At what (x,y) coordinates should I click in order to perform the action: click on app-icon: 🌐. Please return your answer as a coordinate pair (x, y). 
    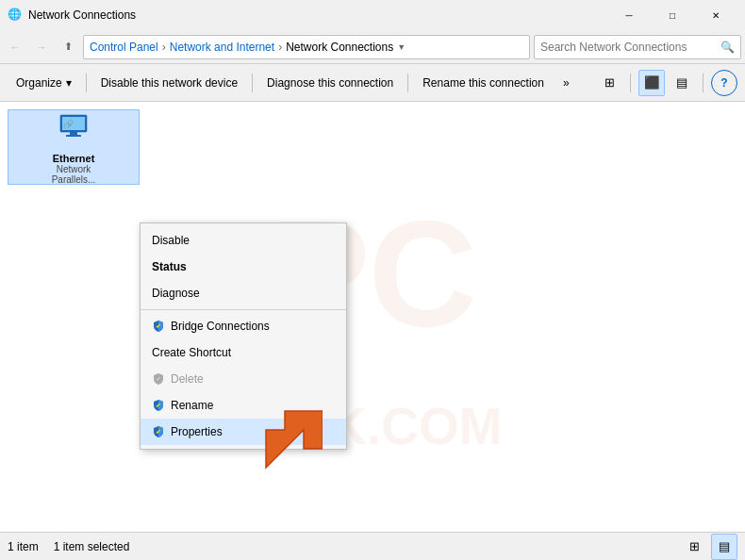
    Looking at the image, I should click on (15, 15).